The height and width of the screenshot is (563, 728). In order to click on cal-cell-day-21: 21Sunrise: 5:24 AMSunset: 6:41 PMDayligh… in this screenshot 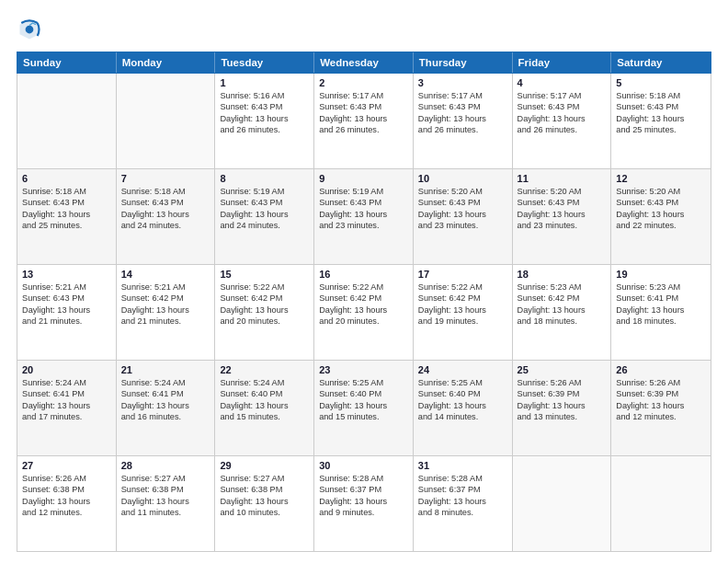, I will do `click(166, 408)`.